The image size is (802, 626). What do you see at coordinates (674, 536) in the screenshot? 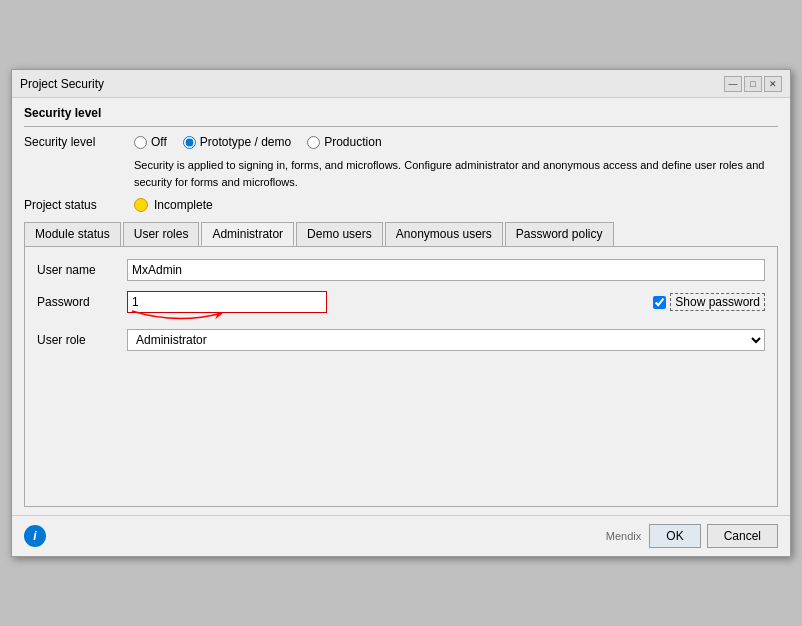
I see `ok-button: OK` at bounding box center [674, 536].